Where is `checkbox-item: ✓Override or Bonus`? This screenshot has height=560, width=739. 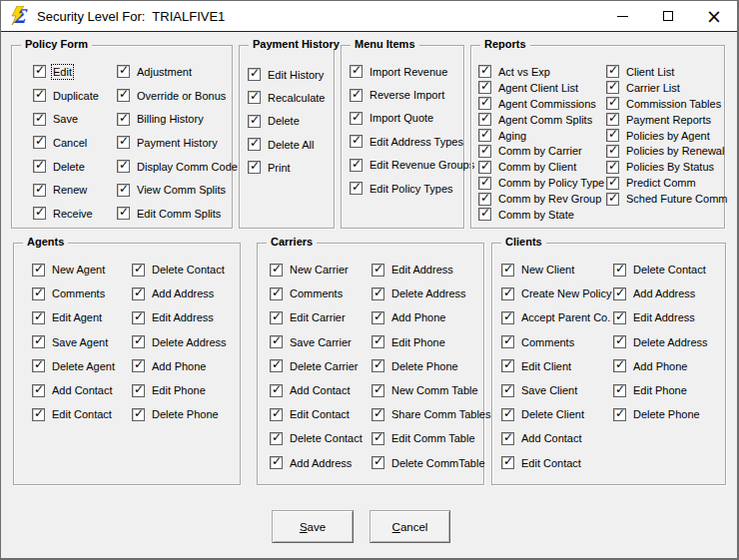 checkbox-item: ✓Override or Bonus is located at coordinates (178, 96).